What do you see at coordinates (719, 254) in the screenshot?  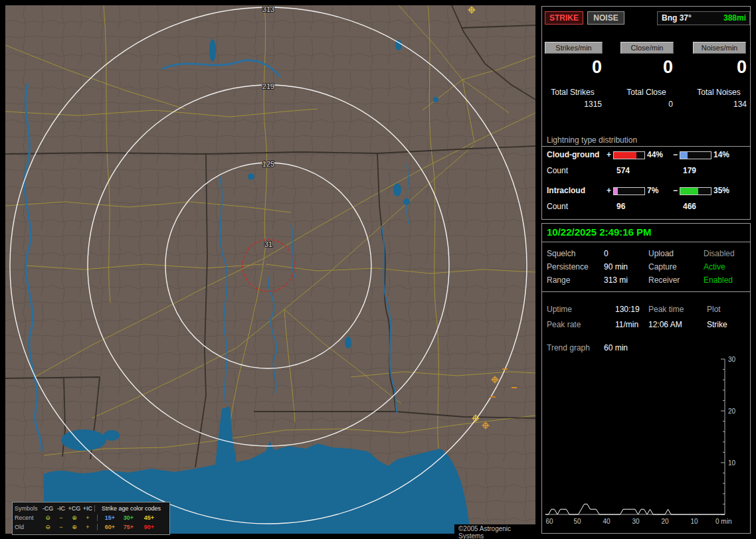 I see `upload-value: Disabled` at bounding box center [719, 254].